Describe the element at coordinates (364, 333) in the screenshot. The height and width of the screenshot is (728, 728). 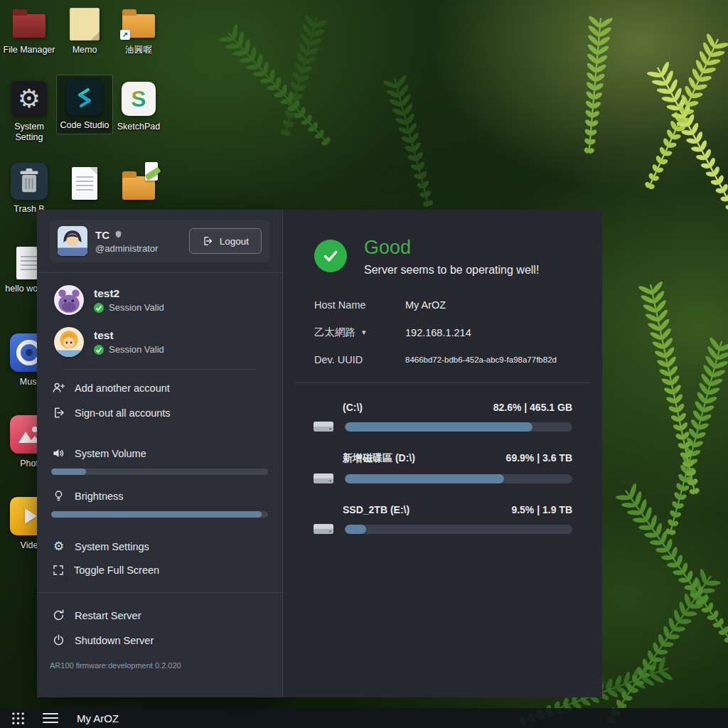
I see `chevron-down-icon: ▾` at that location.